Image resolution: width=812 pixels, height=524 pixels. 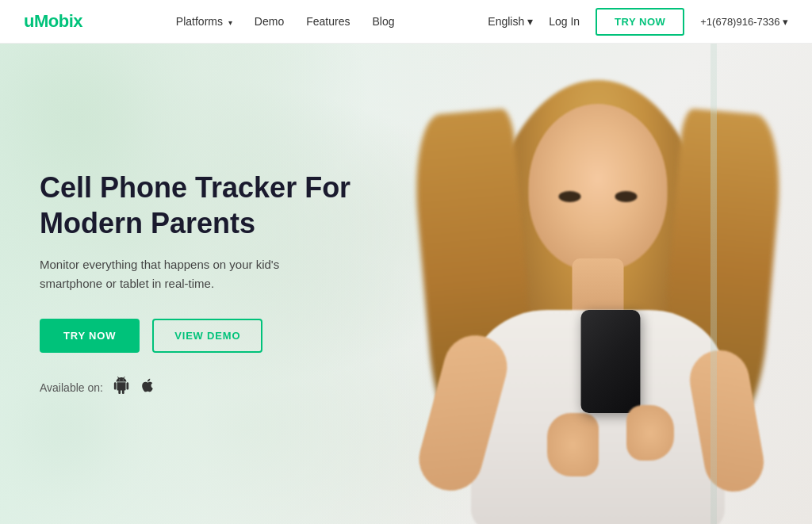 What do you see at coordinates (121, 387) in the screenshot?
I see `android-icon` at bounding box center [121, 387].